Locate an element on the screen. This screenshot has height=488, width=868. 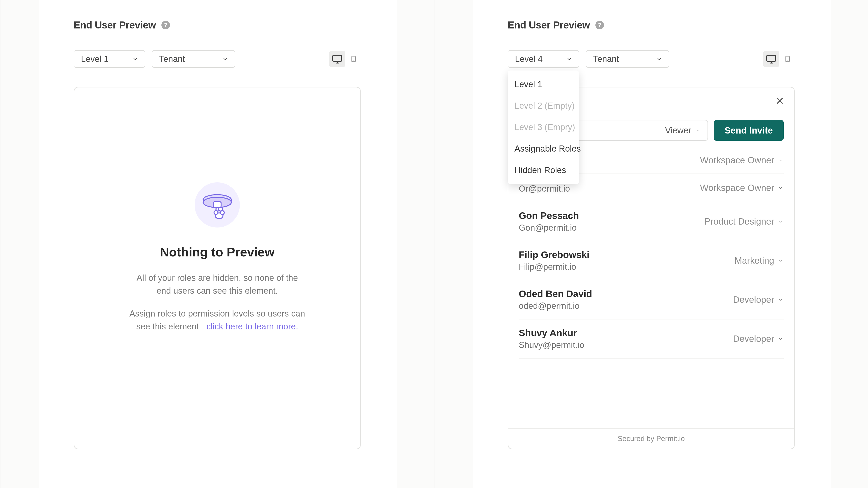
level-option: Assignable Roles is located at coordinates (544, 149).